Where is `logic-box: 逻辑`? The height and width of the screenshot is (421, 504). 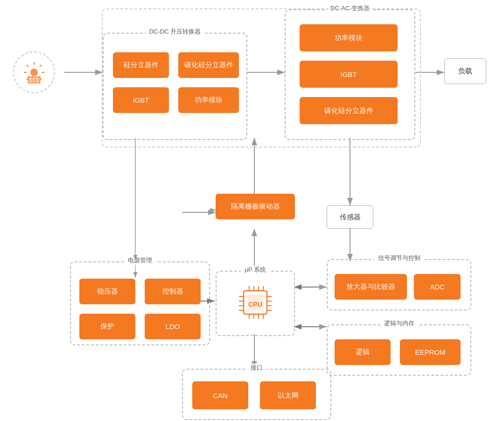 logic-box: 逻辑 is located at coordinates (363, 352).